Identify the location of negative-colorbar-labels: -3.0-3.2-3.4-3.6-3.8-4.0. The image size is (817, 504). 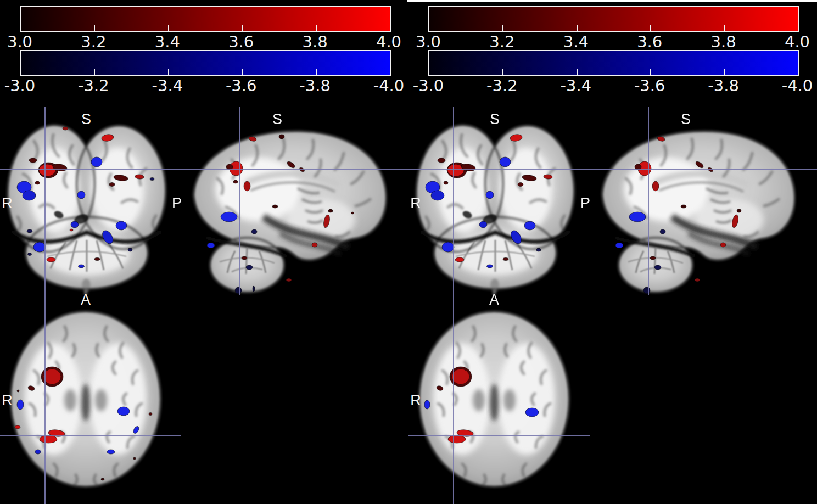
(613, 85).